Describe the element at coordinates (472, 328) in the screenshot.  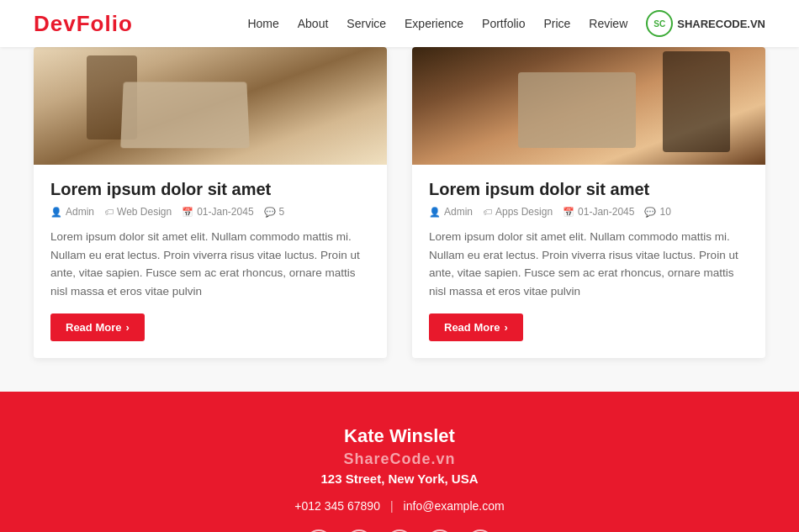
I see `read-more-label-2: Read More` at that location.